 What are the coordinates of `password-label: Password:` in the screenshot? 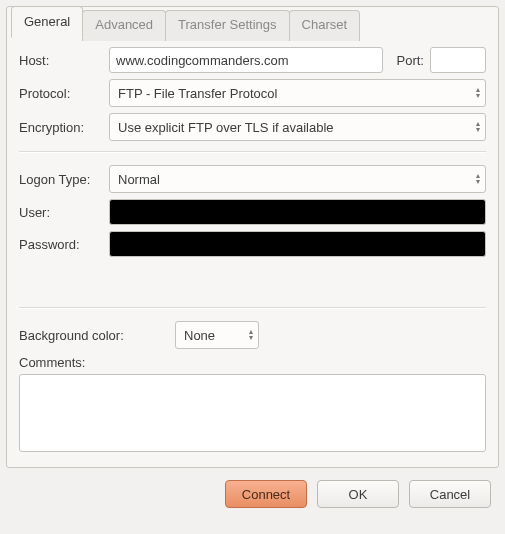 It's located at (61, 244).